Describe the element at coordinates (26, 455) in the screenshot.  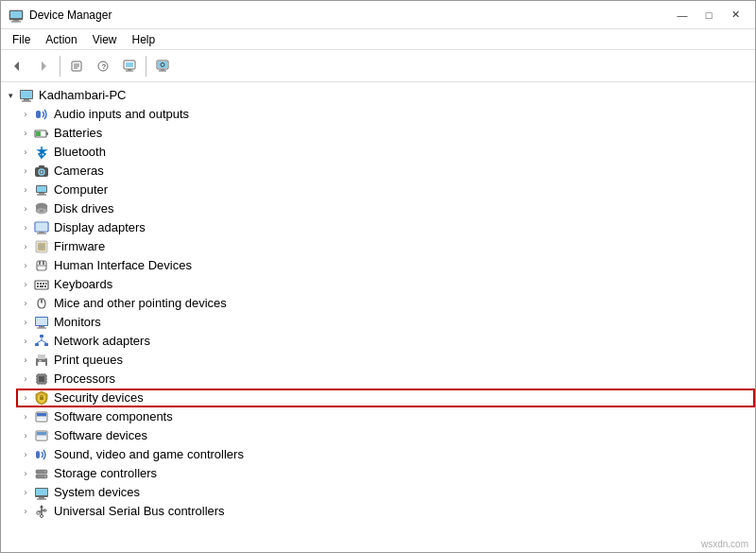
I see `sound-expand: ›` at that location.